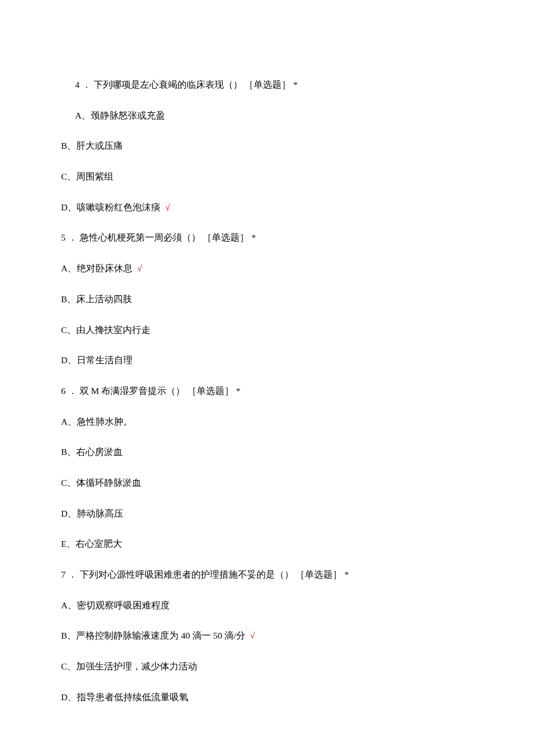 This screenshot has width=535, height=756. I want to click on option-text: D、咳嗽咳粉红色泡沫痰, so click(110, 207).